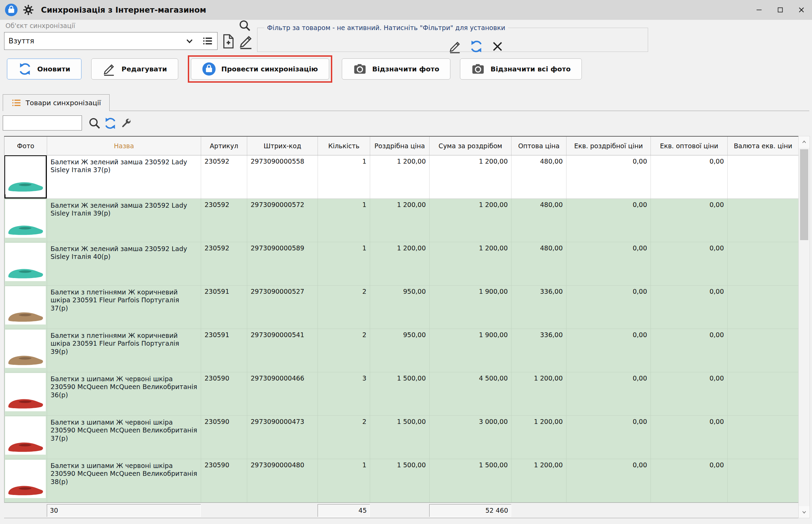 The height and width of the screenshot is (524, 812). Describe the element at coordinates (402, 220) in the screenshot. I see `table-row: Балетки Ж зелений замша 230592 Lady Sisl…` at that location.